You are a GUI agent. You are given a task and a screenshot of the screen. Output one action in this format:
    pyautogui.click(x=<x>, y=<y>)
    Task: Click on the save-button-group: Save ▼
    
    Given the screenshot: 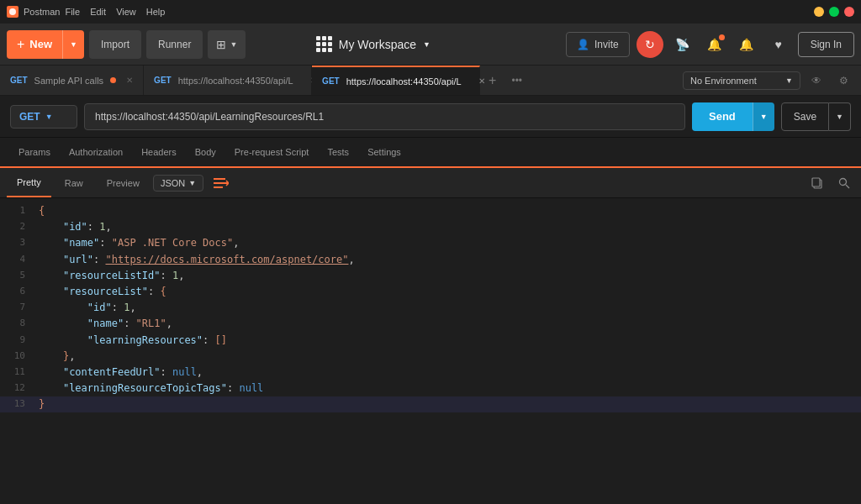 What is the action you would take?
    pyautogui.click(x=816, y=117)
    